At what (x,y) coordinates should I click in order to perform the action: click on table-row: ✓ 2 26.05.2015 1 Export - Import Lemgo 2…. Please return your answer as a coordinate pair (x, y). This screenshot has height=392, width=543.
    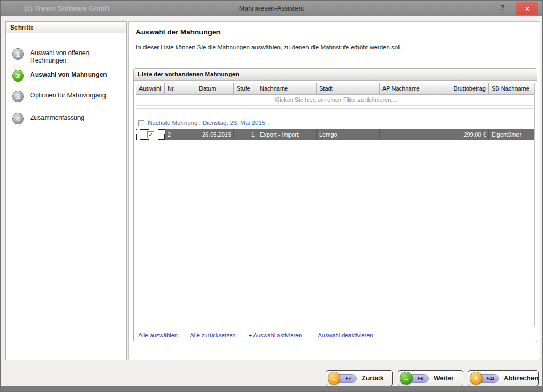
    Looking at the image, I should click on (335, 135).